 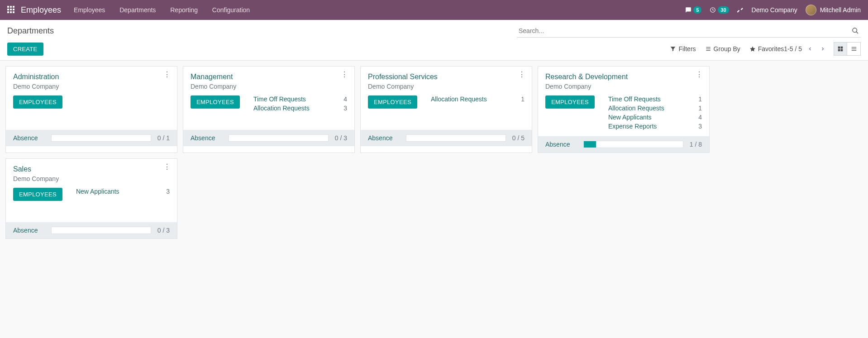 What do you see at coordinates (434, 40) in the screenshot?
I see `control-panel: Departments CREATE Filters Group By Favo…` at bounding box center [434, 40].